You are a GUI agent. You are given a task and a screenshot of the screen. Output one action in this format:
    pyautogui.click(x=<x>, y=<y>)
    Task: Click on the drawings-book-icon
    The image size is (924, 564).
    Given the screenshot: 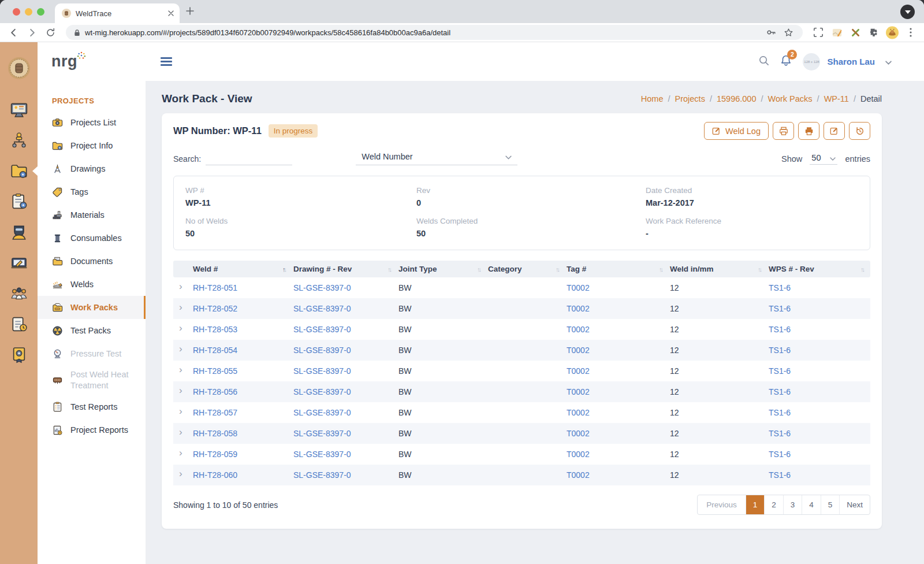 What is the action you would take?
    pyautogui.click(x=19, y=263)
    